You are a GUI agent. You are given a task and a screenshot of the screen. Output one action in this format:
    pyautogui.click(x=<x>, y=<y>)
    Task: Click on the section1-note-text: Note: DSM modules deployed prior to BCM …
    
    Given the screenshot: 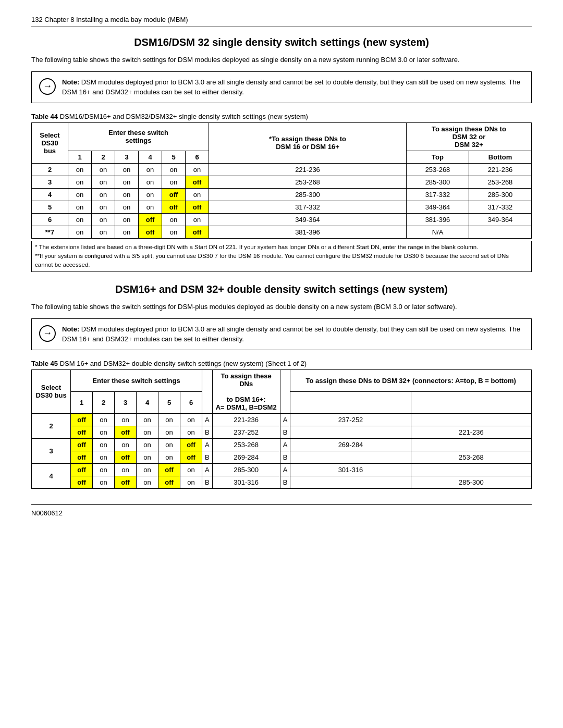 What is the action you would take?
    pyautogui.click(x=293, y=88)
    